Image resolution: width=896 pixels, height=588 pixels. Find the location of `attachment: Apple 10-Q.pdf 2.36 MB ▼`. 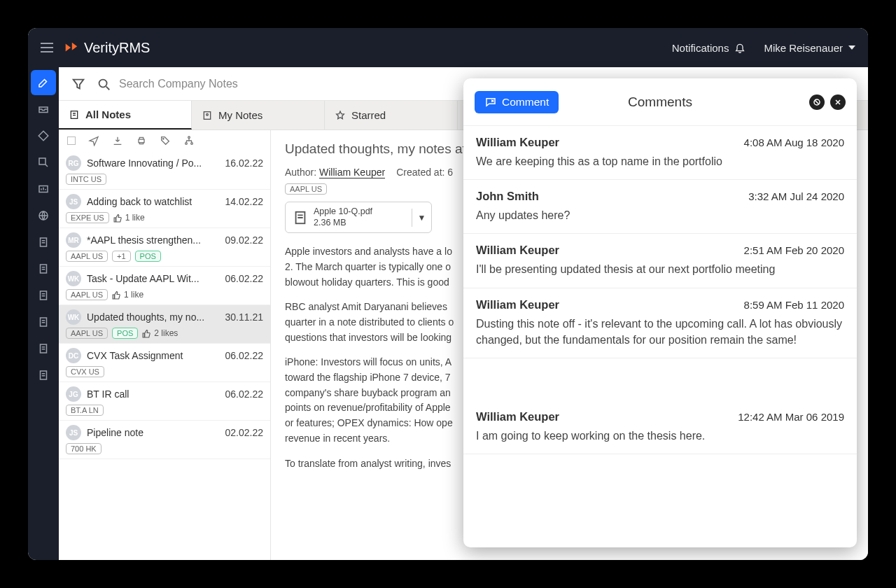

attachment: Apple 10-Q.pdf 2.36 MB ▼ is located at coordinates (358, 217).